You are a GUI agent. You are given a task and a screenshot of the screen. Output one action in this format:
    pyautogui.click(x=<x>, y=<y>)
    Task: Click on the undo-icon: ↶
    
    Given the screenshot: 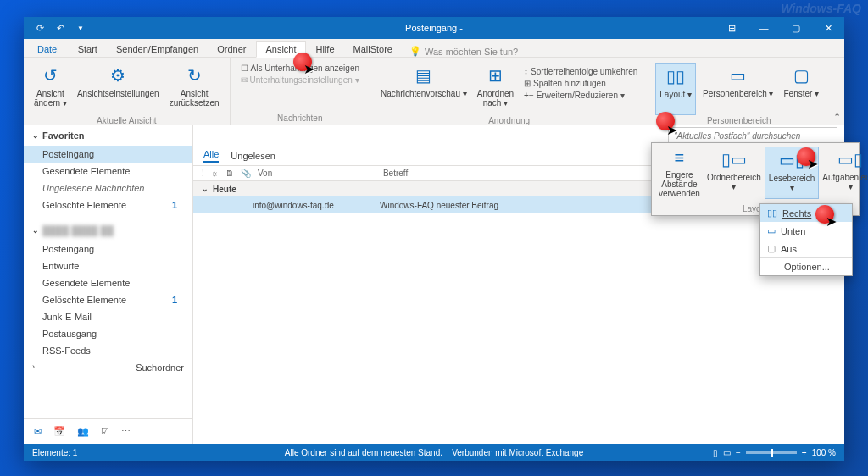 What is the action you would take?
    pyautogui.click(x=60, y=28)
    